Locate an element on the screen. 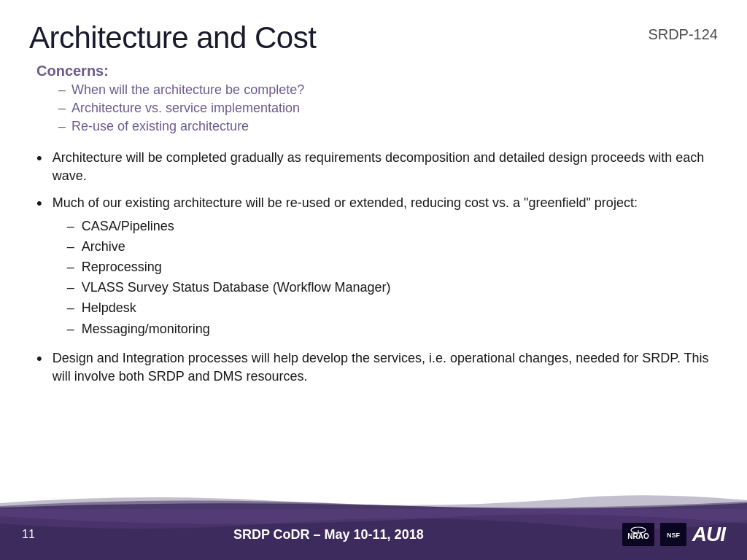 This screenshot has height=560, width=747. concern-item-text: Re-use of existing architecture is located at coordinates (160, 127).